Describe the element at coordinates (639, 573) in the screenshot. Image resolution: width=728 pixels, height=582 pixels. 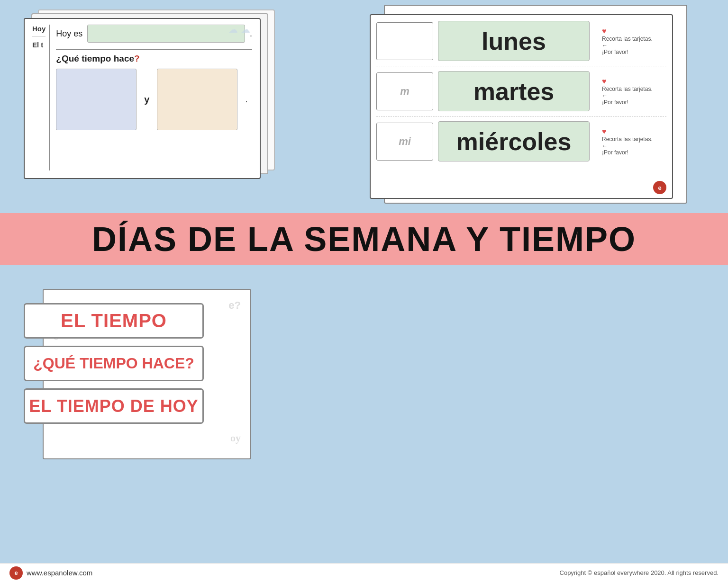
I see `footer-copyright: Copyright © español everywhere 2020. All…` at that location.